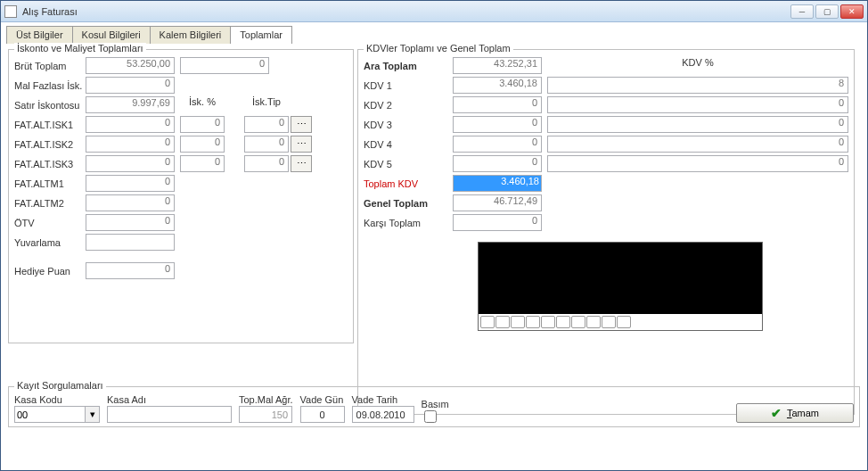 Image resolution: width=868 pixels, height=471 pixels. Describe the element at coordinates (202, 125) in the screenshot. I see `fai1-pct: 0` at that location.